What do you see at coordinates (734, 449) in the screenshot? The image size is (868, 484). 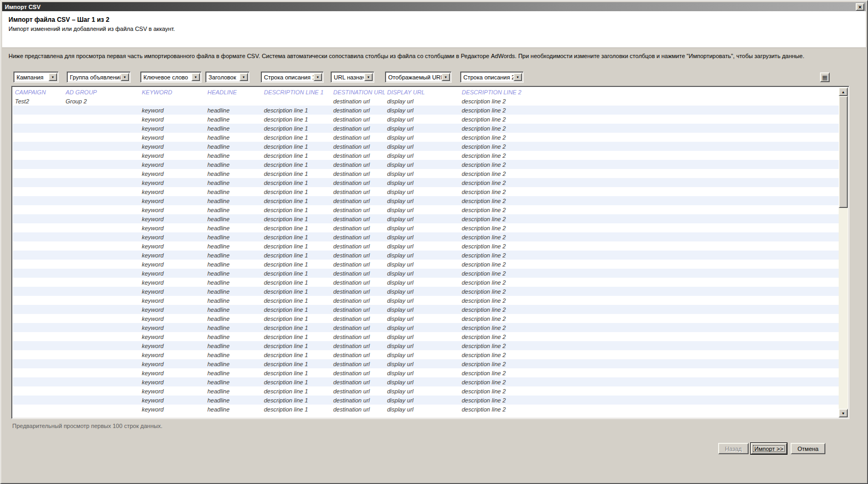 I see `back-button: Назад` at bounding box center [734, 449].